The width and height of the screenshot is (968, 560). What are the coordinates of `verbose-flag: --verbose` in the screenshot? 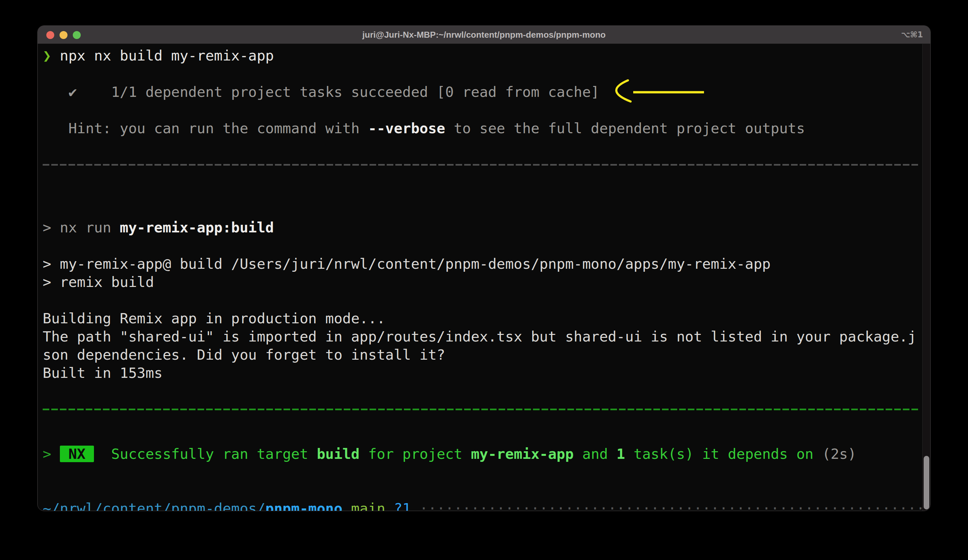 It's located at (407, 128).